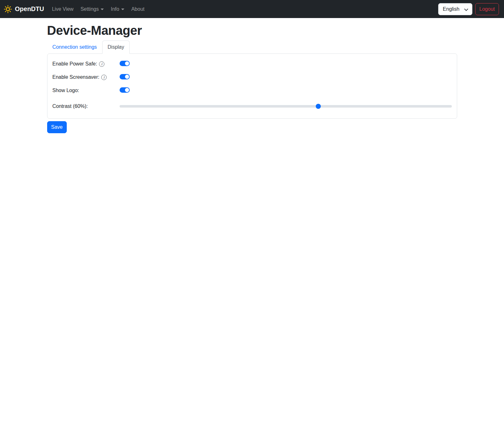  Describe the element at coordinates (76, 9) in the screenshot. I see `navbar-left: OpenDTU Live View Settings Info About` at that location.